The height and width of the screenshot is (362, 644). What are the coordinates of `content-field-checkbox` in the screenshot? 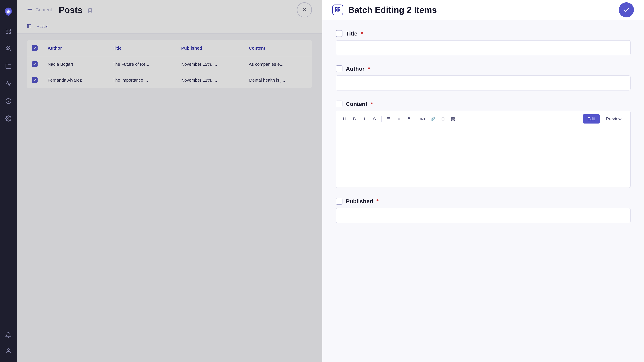 It's located at (339, 104).